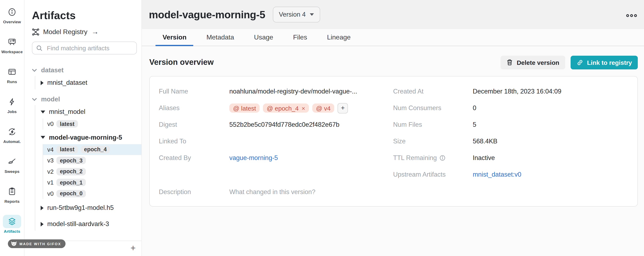 This screenshot has height=256, width=644. Describe the element at coordinates (283, 108) in the screenshot. I see `alias-text: @ epoch_4` at that location.